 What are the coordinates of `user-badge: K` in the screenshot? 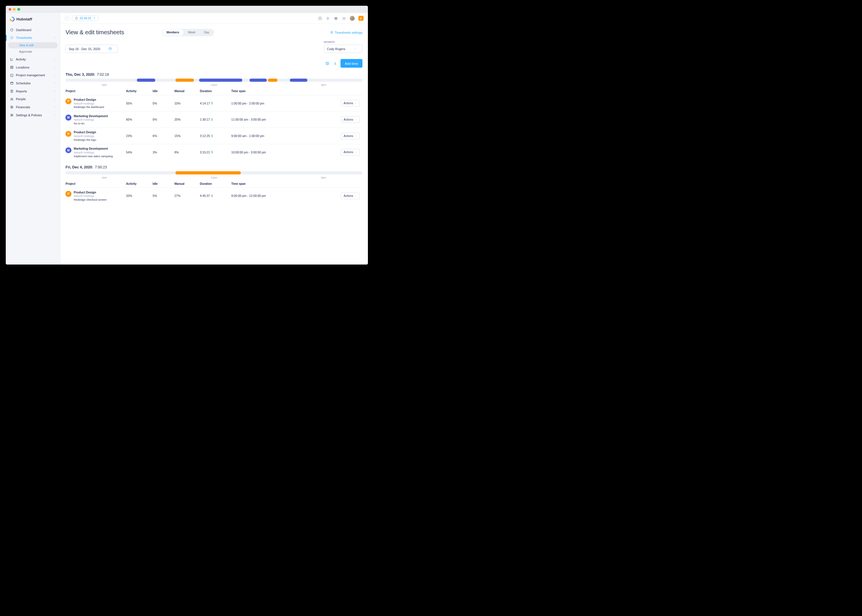 It's located at (361, 18).